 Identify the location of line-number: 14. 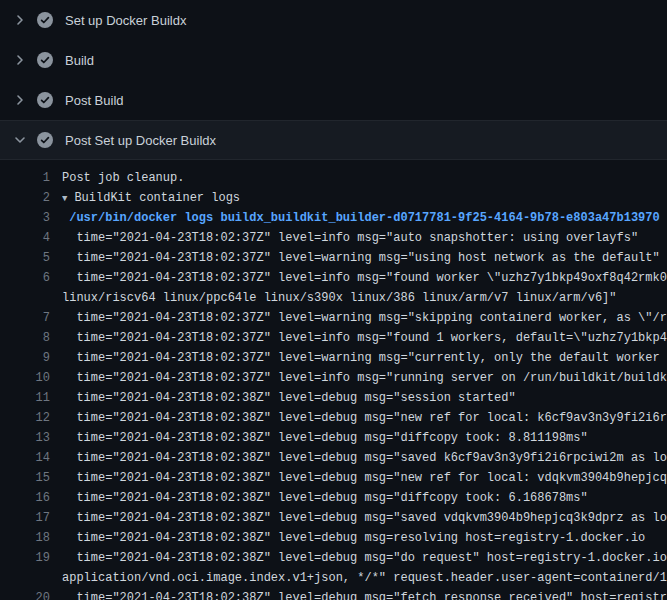
(31, 458).